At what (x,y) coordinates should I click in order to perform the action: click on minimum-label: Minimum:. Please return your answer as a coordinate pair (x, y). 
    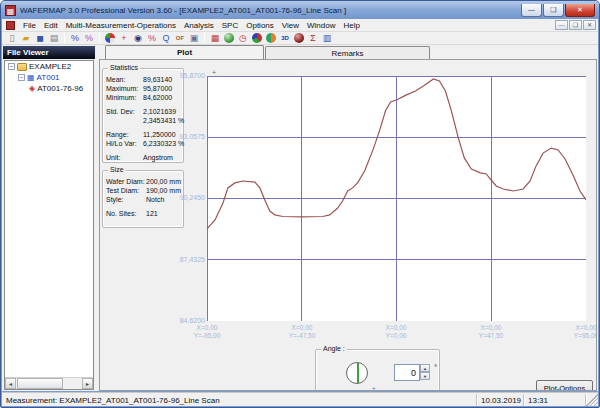
    Looking at the image, I should click on (124, 98).